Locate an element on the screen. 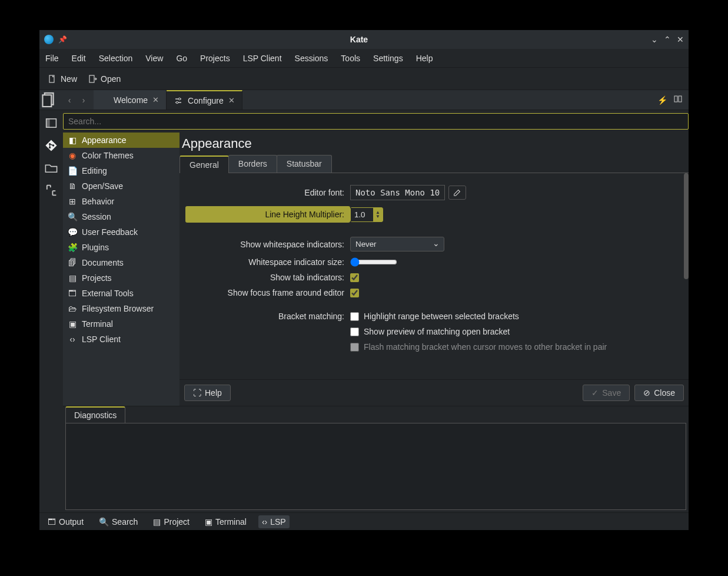 This screenshot has height=576, width=728. session-icon: 🔍 is located at coordinates (72, 217).